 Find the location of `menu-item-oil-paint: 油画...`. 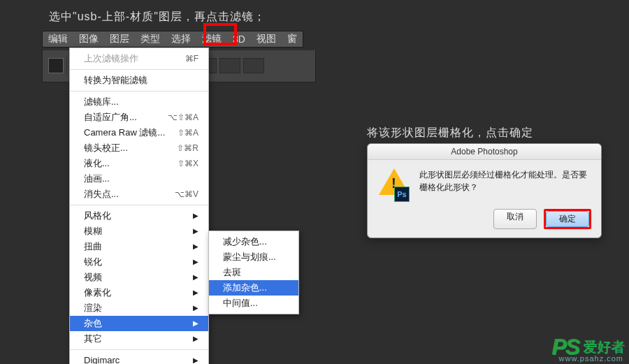

menu-item-oil-paint: 油画... is located at coordinates (139, 179).